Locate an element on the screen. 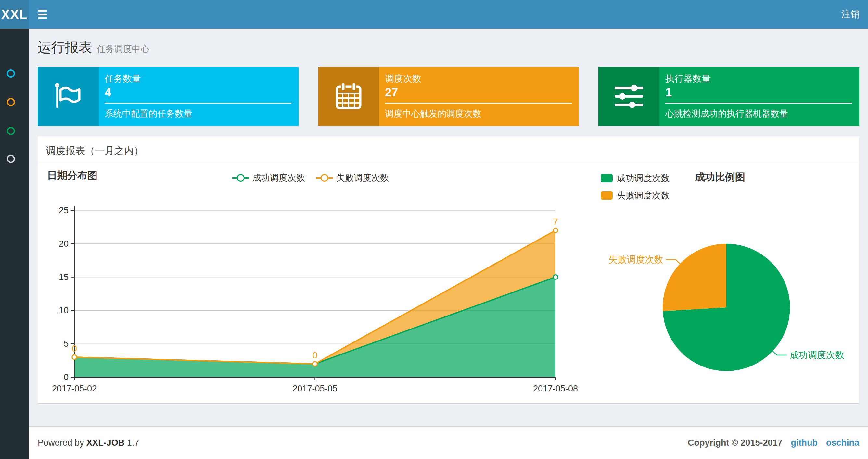 Image resolution: width=868 pixels, height=459 pixels. page-title: 运行报表 is located at coordinates (65, 47).